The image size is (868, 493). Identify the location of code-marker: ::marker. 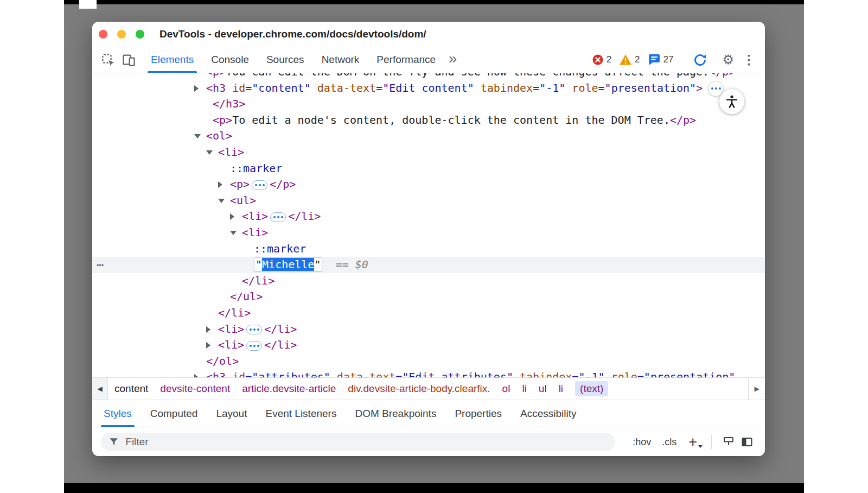
(256, 168).